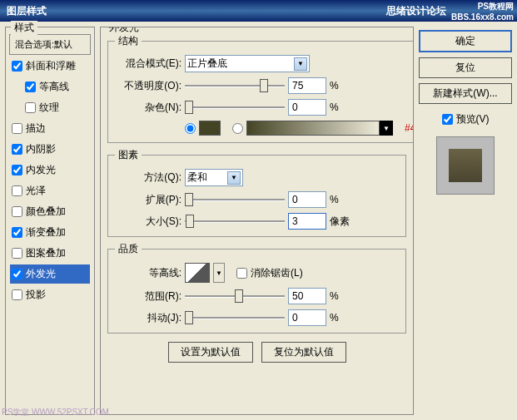 Image resolution: width=517 pixels, height=420 pixels. I want to click on style-checkbox-stroke, so click(17, 128).